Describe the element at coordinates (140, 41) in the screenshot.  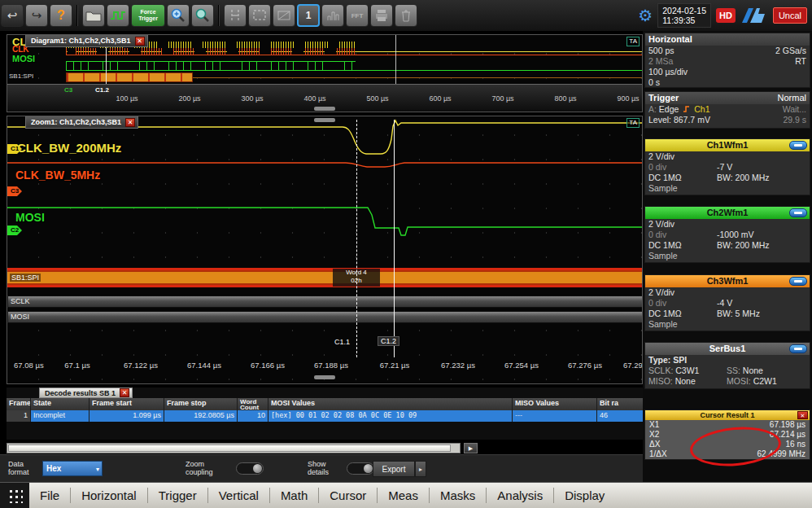
I see `diagram1-close-button: ✕` at that location.